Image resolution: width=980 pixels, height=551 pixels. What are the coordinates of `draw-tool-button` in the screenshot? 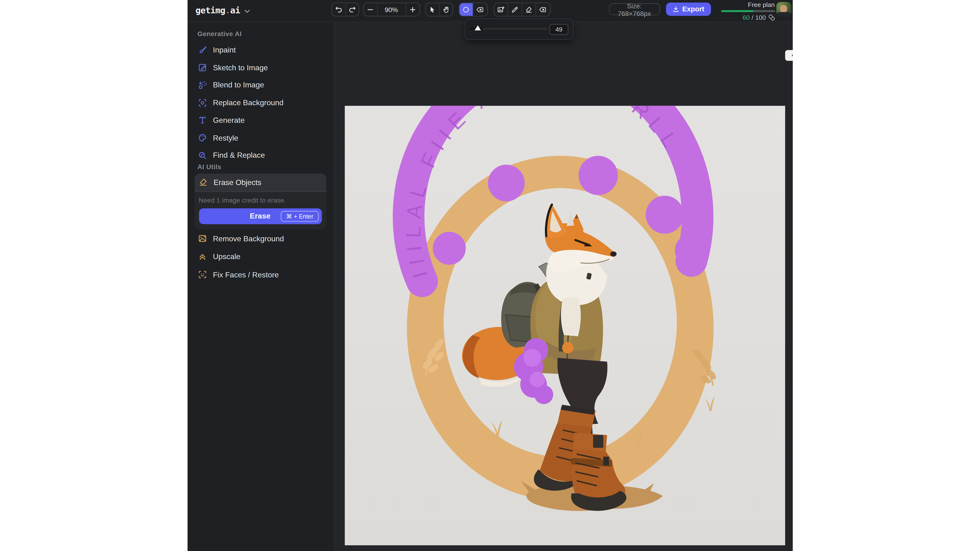 It's located at (514, 9).